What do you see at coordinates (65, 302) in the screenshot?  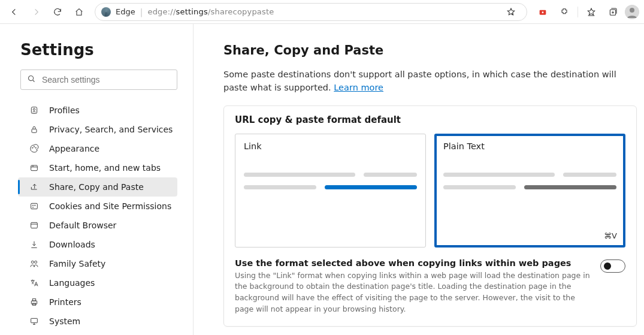 I see `sidebar-item-label: Printers` at bounding box center [65, 302].